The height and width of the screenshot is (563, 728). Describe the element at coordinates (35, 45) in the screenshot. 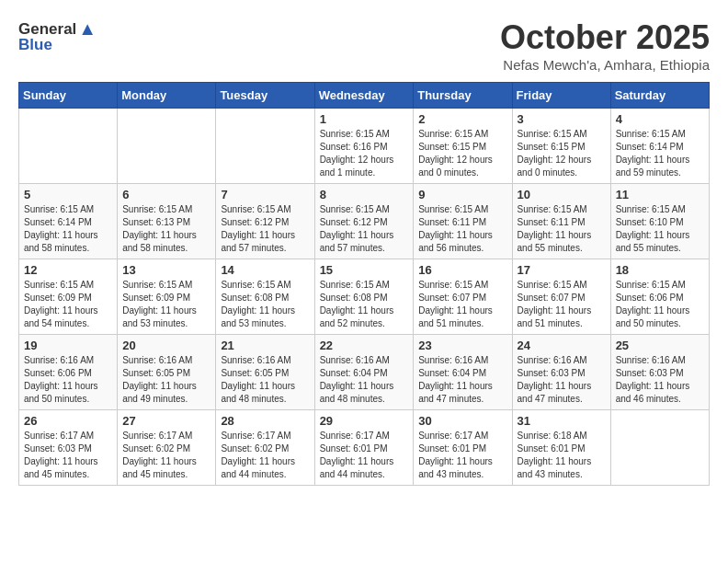

I see `logo-blue: Blue` at that location.